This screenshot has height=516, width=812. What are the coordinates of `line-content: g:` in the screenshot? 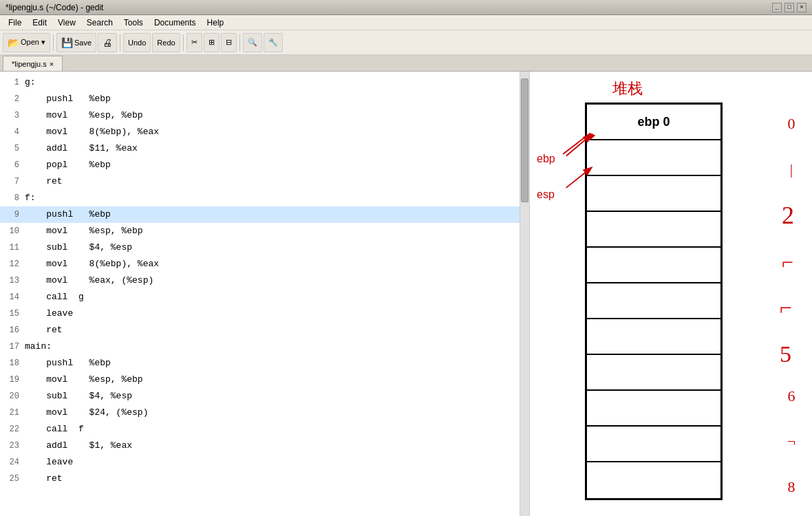 It's located at (277, 83).